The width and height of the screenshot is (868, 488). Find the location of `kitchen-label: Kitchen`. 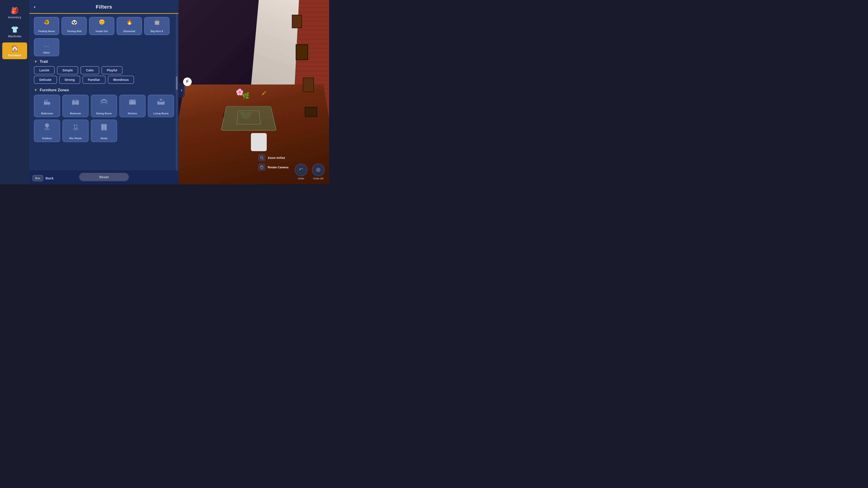

kitchen-label: Kitchen is located at coordinates (133, 113).